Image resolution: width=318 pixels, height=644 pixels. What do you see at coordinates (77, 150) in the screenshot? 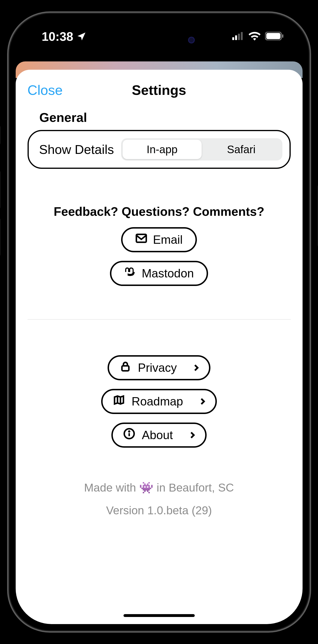
I see `show-details-label: Show Details` at bounding box center [77, 150].